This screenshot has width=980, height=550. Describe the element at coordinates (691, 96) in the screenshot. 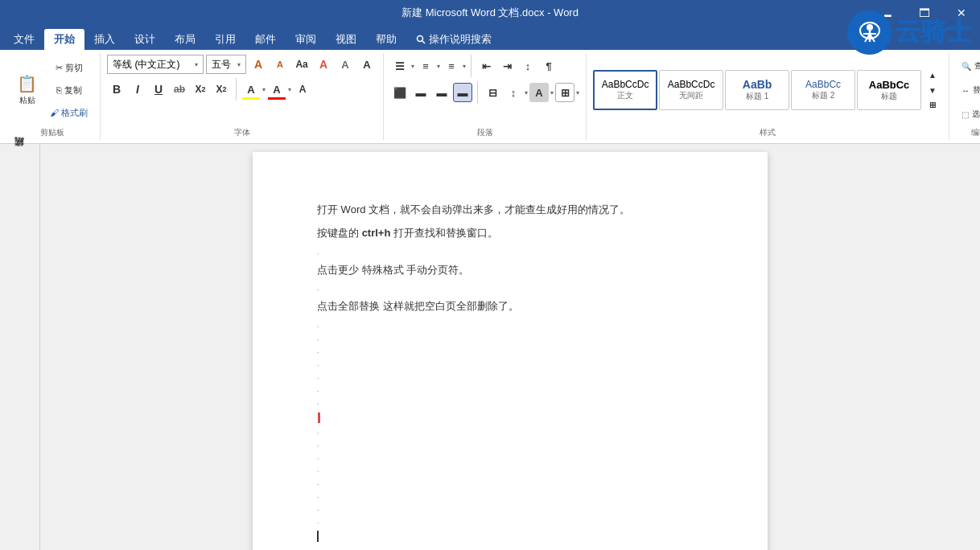

I see `style-nospace-label: 无间距` at that location.